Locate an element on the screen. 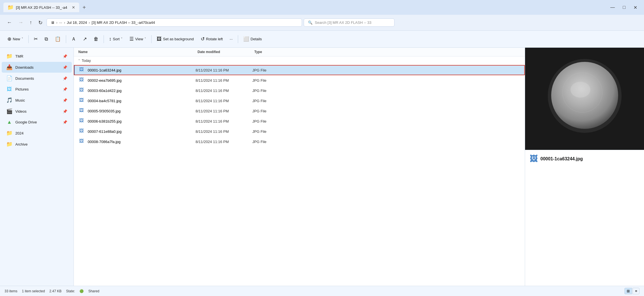 The image size is (644, 296). paste-button: 📋 is located at coordinates (58, 39).